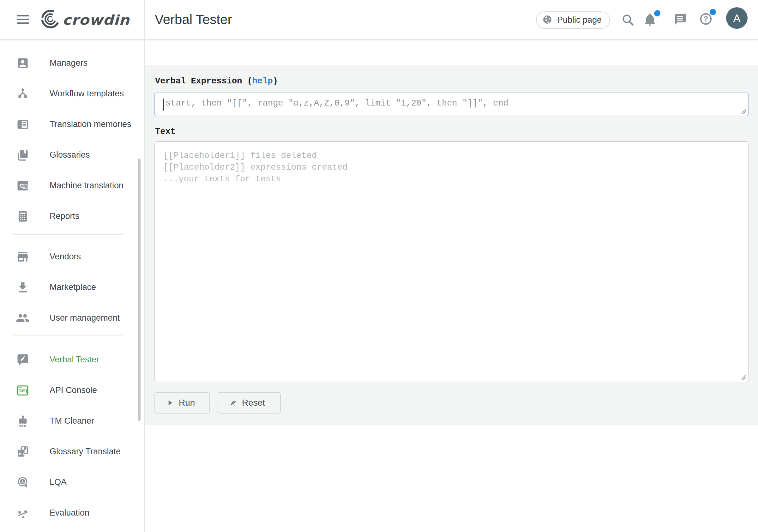  What do you see at coordinates (72, 155) in the screenshot?
I see `sidebar-item-glossaries: Glossaries` at bounding box center [72, 155].